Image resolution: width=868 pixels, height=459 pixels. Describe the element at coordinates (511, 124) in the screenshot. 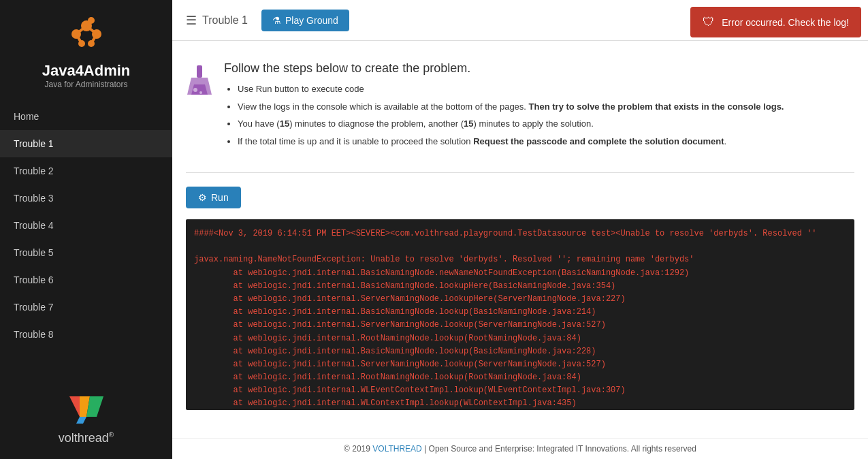

I see `instruction-item-3: You have (15) minutes to diagnose the pr…` at that location.